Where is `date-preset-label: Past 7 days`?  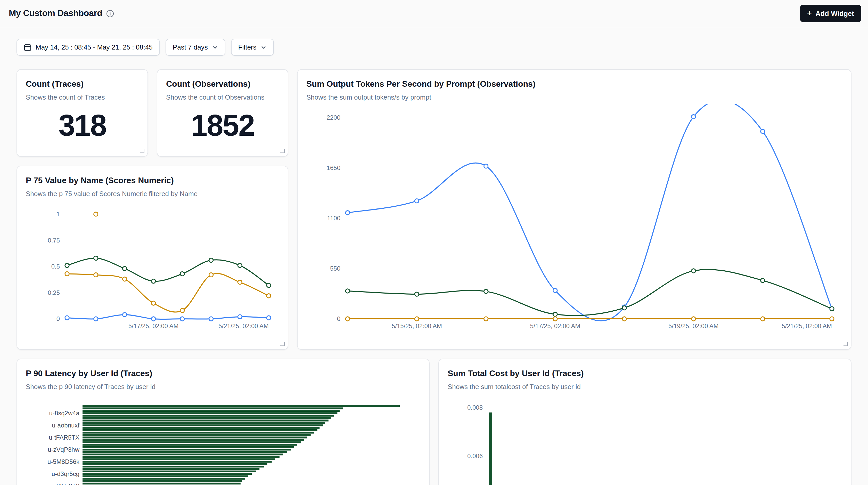
date-preset-label: Past 7 days is located at coordinates (190, 47).